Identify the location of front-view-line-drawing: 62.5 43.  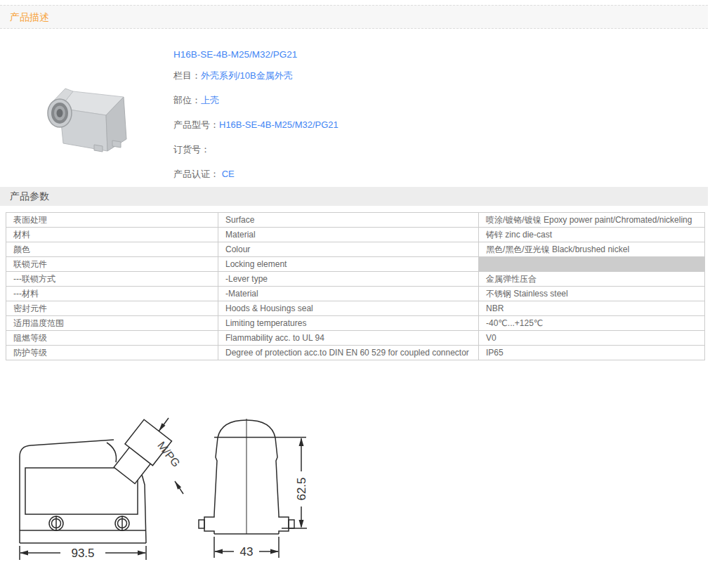
(270, 495).